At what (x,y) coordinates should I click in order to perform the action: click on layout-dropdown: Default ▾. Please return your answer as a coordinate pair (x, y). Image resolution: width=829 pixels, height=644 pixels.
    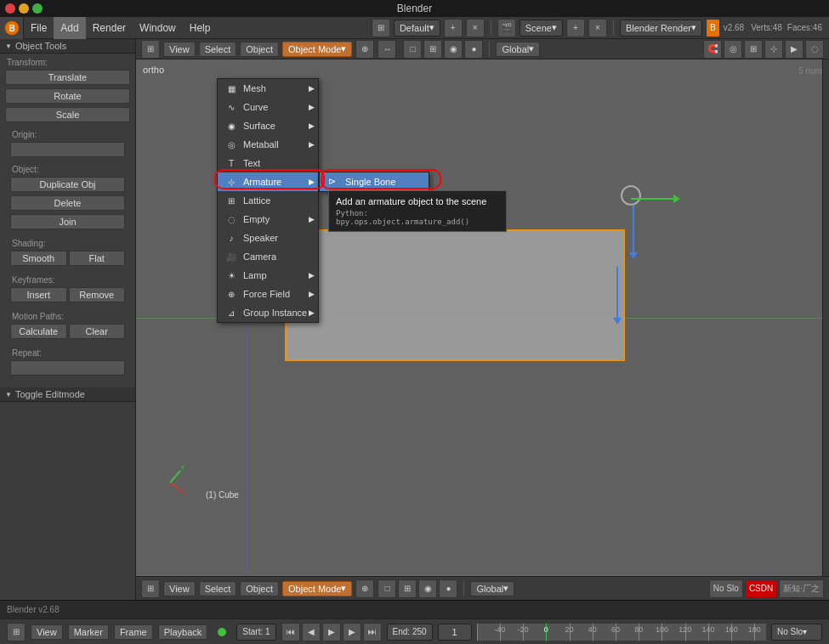
    Looking at the image, I should click on (417, 28).